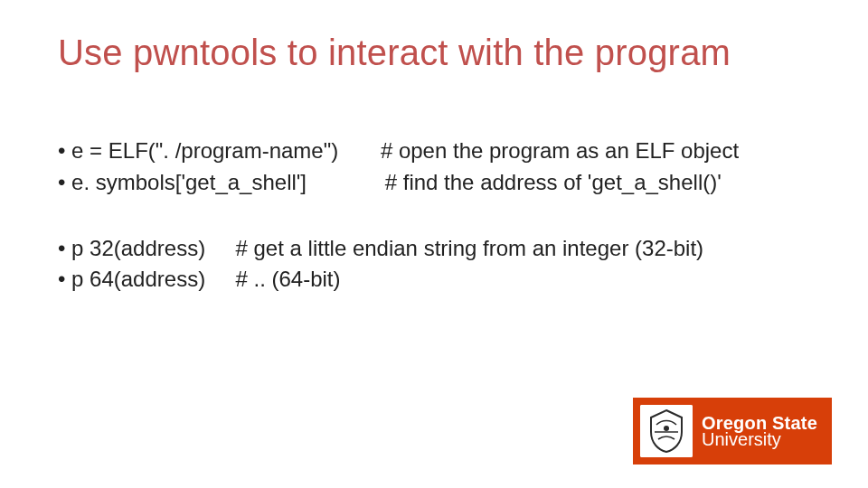 Image resolution: width=868 pixels, height=488 pixels. Describe the element at coordinates (398, 216) in the screenshot. I see `spacer` at that location.